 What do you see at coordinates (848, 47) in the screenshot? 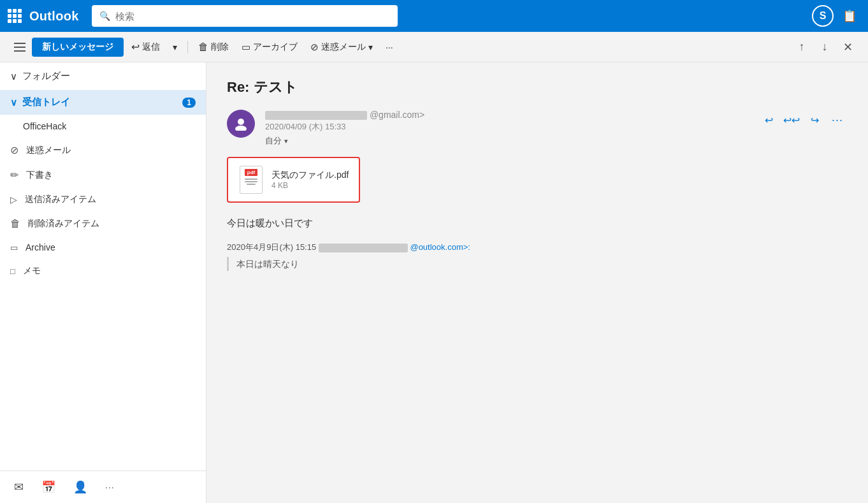
I see `close-button: ✕` at bounding box center [848, 47].